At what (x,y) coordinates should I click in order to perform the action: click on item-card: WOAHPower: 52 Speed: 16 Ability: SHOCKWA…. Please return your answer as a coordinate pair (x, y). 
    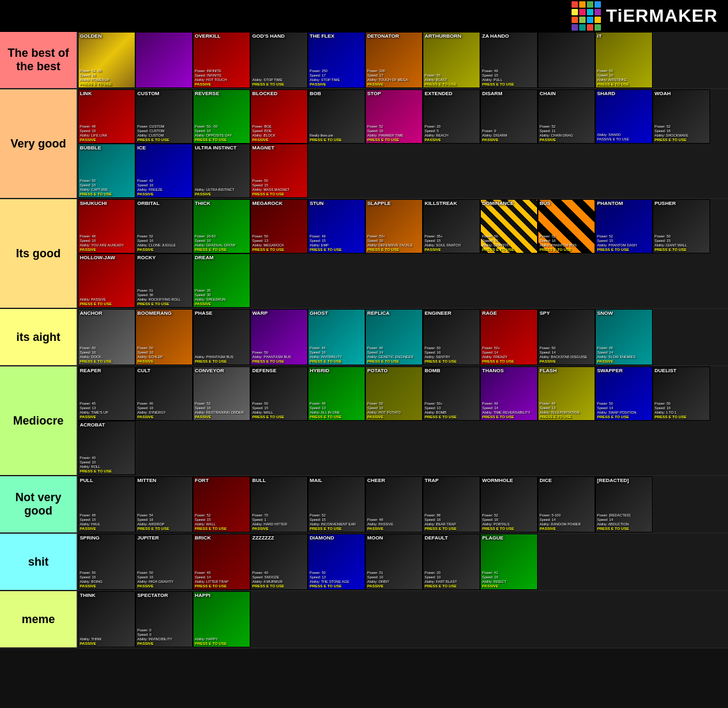
    Looking at the image, I should click on (681, 116).